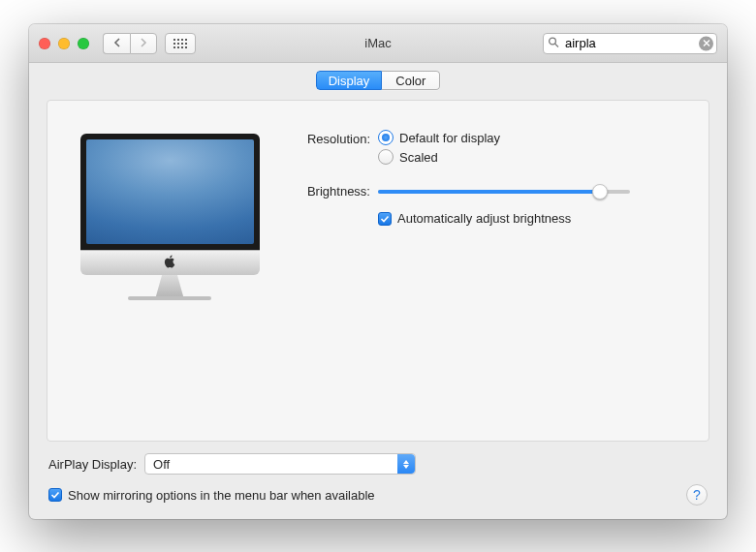  What do you see at coordinates (419, 157) in the screenshot?
I see `resolution-scaled-label: Scaled` at bounding box center [419, 157].